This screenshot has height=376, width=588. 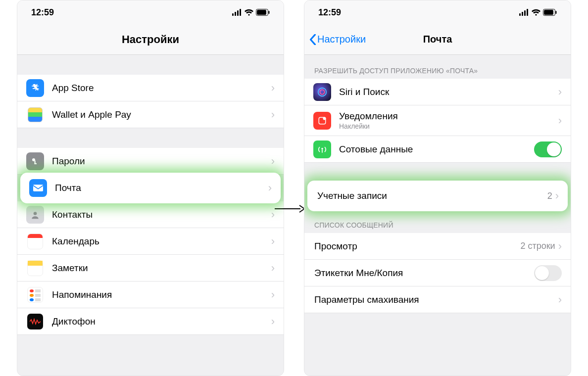 What do you see at coordinates (161, 161) in the screenshot?
I see `row-label: Пароли` at bounding box center [161, 161].